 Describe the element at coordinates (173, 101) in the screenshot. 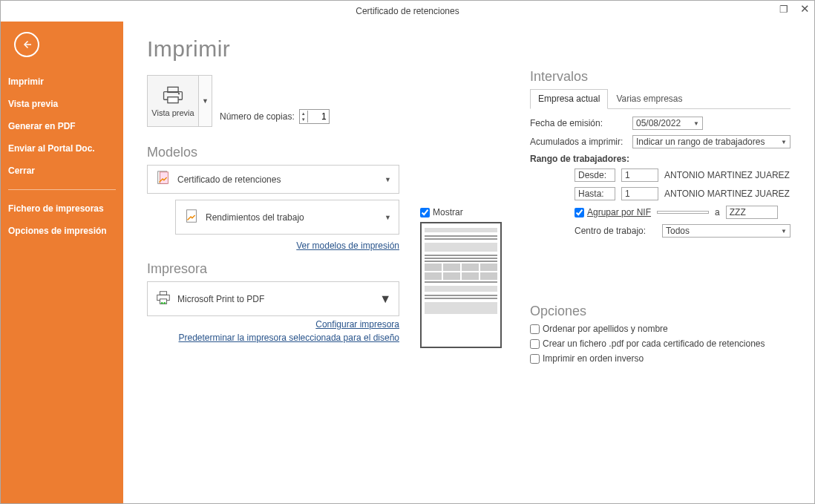

I see `vista-previa-button: Vista previa` at that location.